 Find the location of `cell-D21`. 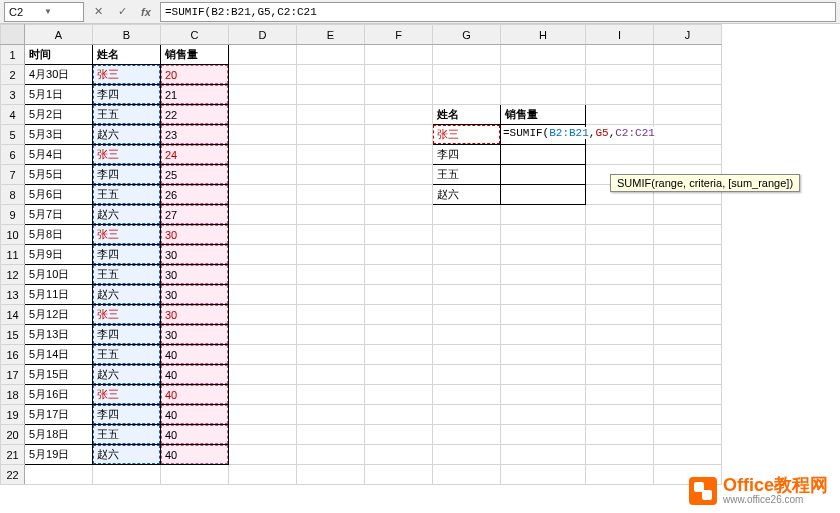

cell-D21 is located at coordinates (263, 455).